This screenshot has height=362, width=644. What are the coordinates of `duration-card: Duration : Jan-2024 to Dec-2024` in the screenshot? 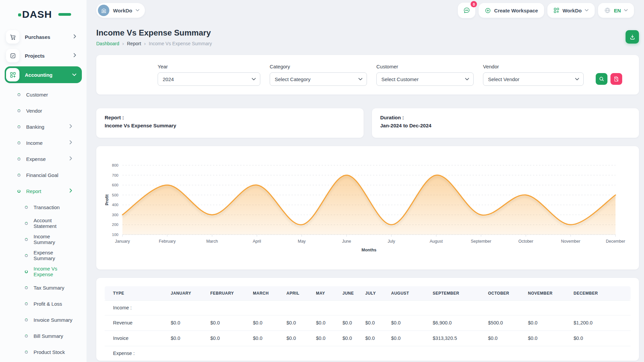 It's located at (506, 123).